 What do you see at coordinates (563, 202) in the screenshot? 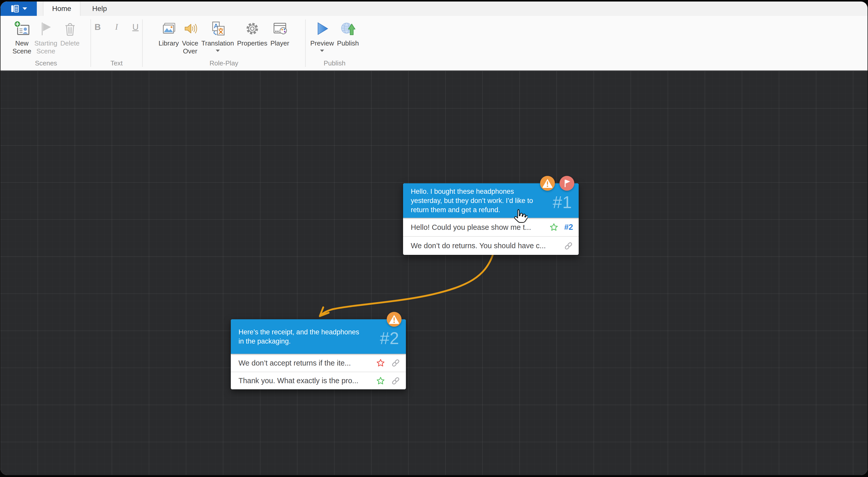
I see `scene-1-number: #1` at bounding box center [563, 202].